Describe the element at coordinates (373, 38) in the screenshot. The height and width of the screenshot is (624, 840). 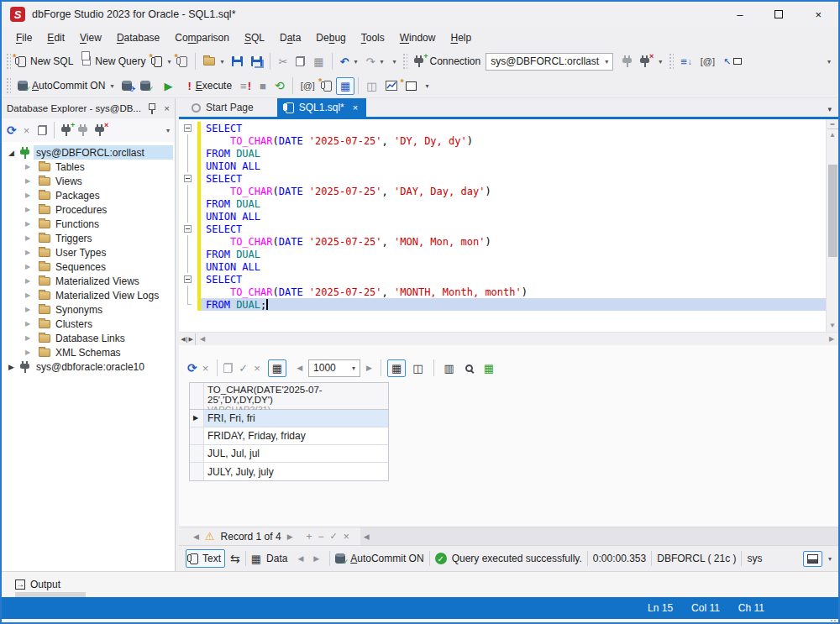
I see `menu-tools: Tools` at that location.